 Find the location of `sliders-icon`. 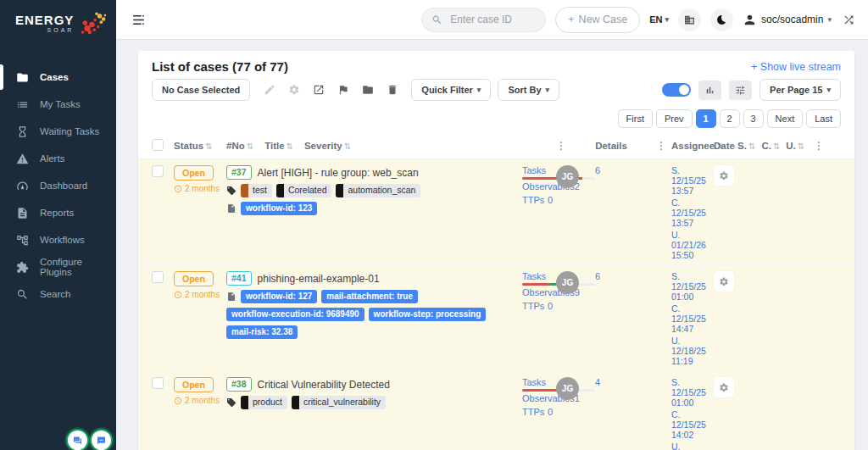

sliders-icon is located at coordinates (741, 90).